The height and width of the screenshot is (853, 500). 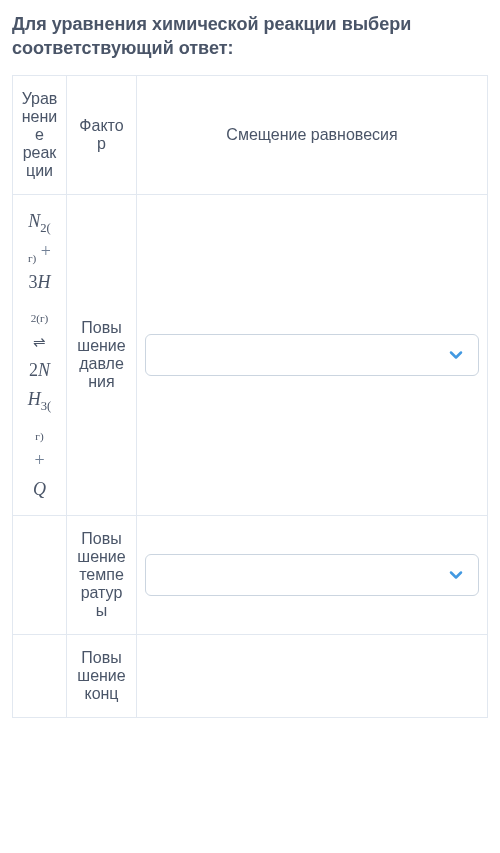 What do you see at coordinates (250, 36) in the screenshot?
I see `question-prompt: Для уравнения химической реакции выбери …` at bounding box center [250, 36].